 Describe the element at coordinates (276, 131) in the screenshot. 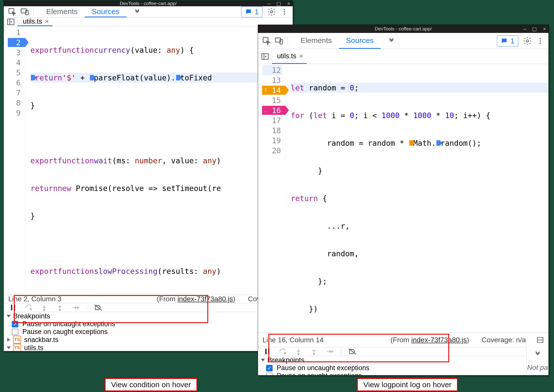

I see `line-number: 18` at that location.